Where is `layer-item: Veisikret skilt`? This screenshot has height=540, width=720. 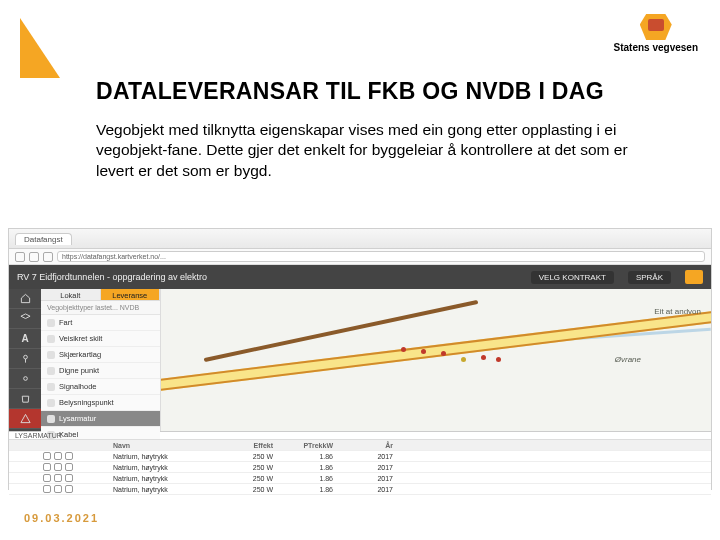 layer-item: Veisikret skilt is located at coordinates (100, 339).